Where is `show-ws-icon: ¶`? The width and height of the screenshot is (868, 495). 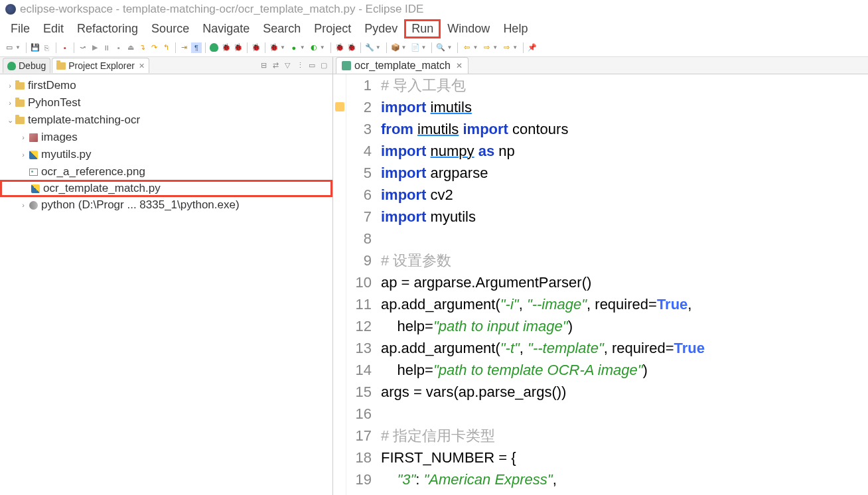 show-ws-icon: ¶ is located at coordinates (196, 48).